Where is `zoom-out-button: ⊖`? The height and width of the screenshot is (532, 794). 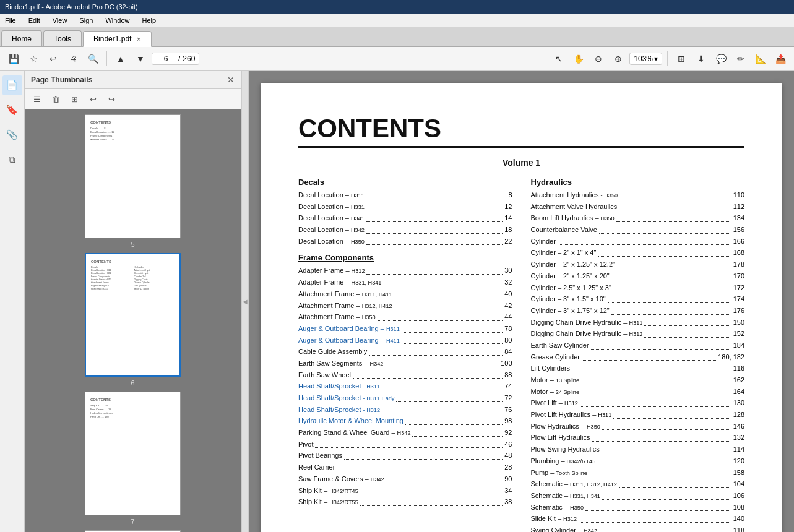
zoom-out-button: ⊖ is located at coordinates (598, 59).